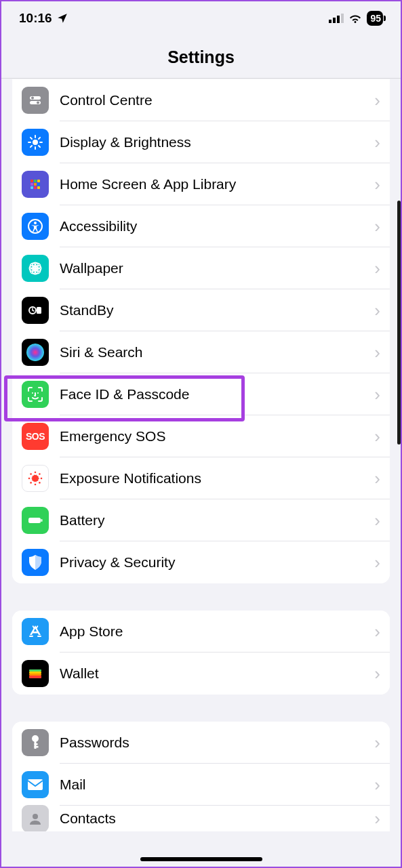  Describe the element at coordinates (217, 310) in the screenshot. I see `row-label: StandBy` at that location.